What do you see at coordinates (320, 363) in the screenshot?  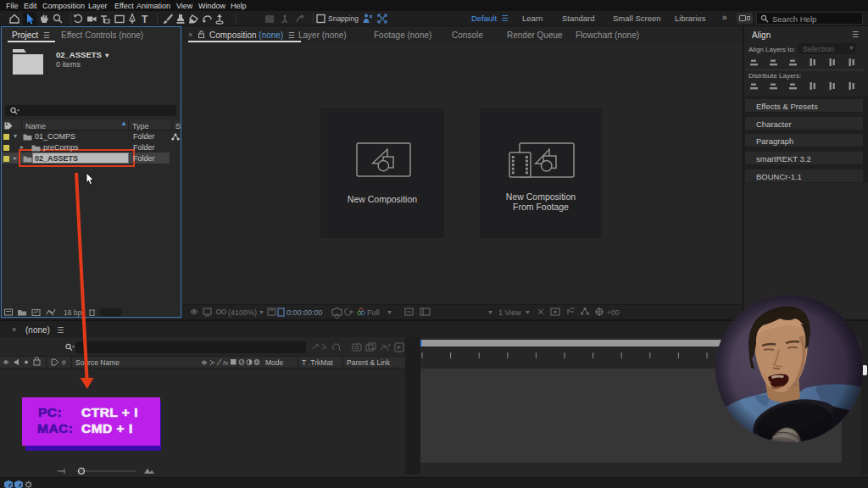 I see `svg-text: .TrkMat` at bounding box center [320, 363].